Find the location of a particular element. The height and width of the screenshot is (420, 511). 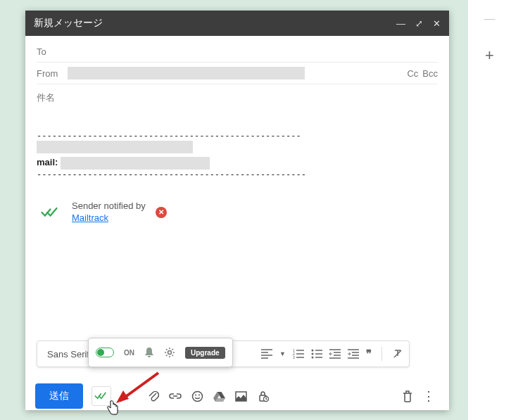

mailtrack-dismiss-icon: ✕ is located at coordinates (161, 212).